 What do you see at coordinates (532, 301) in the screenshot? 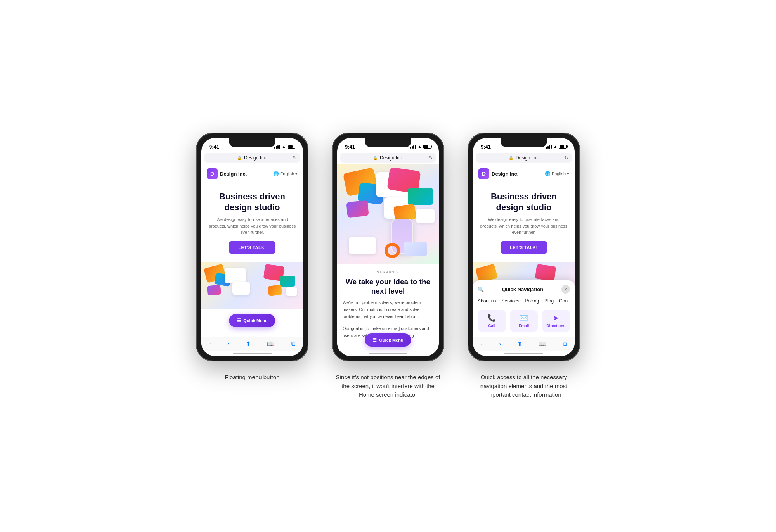
I see `nav-link-pricing: Pricing` at bounding box center [532, 301].